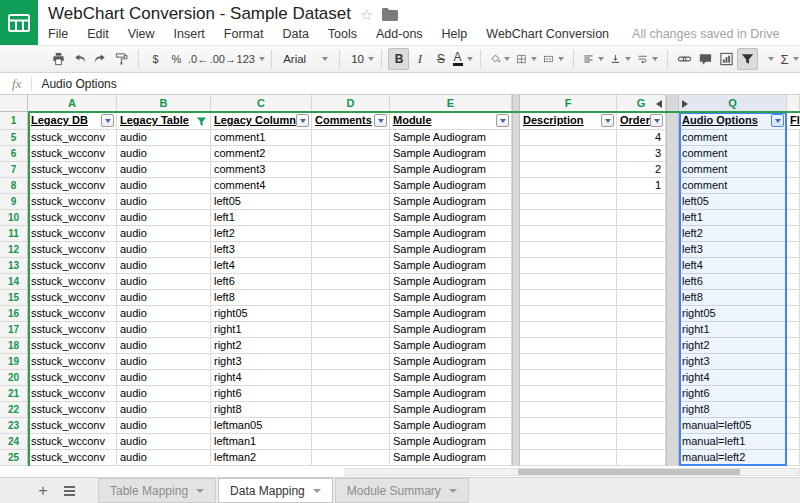  What do you see at coordinates (262, 394) in the screenshot?
I see `cell: right6` at bounding box center [262, 394].